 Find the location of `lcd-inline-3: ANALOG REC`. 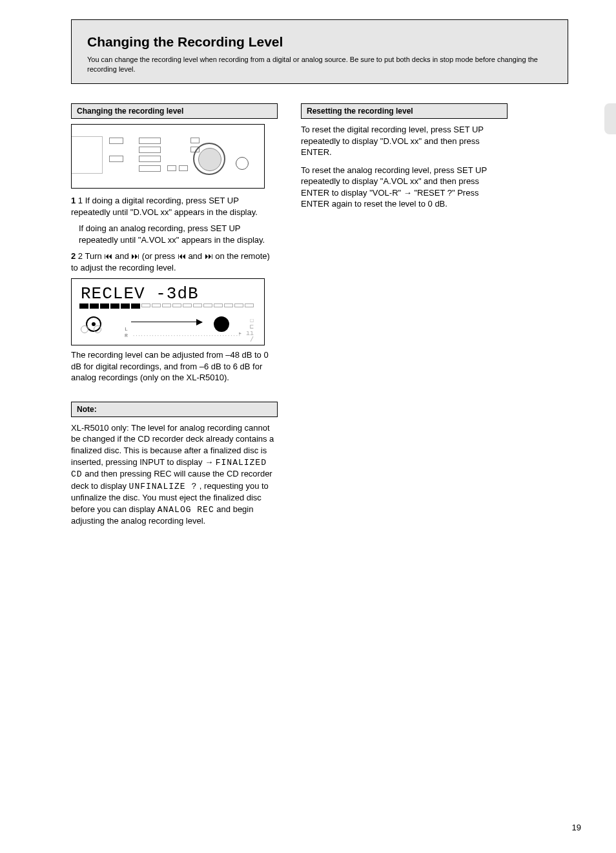

lcd-inline-3: ANALOG REC is located at coordinates (186, 510).